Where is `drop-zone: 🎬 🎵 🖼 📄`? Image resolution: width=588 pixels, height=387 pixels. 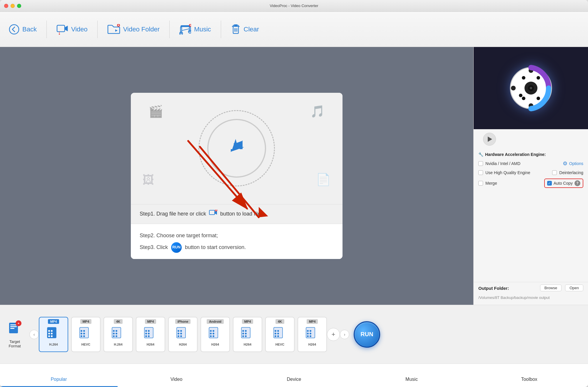
drop-zone: 🎬 🎵 🖼 📄 is located at coordinates (237, 149).